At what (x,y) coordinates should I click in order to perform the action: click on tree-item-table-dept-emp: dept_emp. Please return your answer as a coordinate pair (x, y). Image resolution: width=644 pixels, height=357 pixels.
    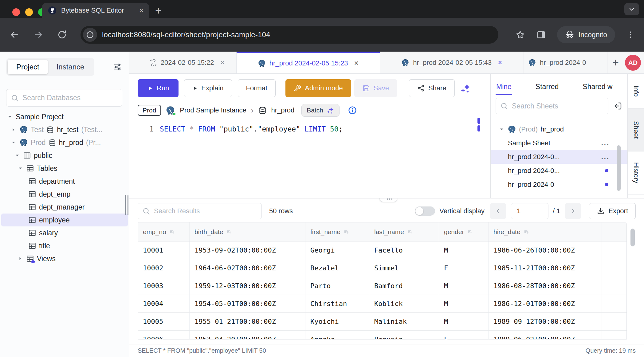
    Looking at the image, I should click on (65, 194).